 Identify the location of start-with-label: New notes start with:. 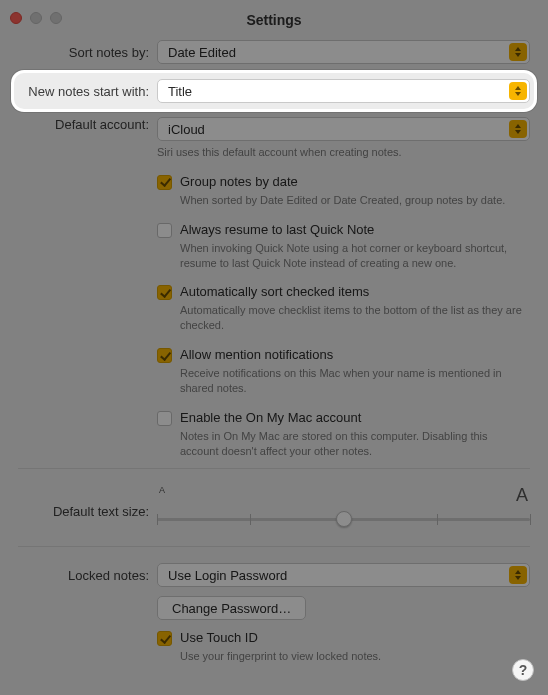
(86, 92).